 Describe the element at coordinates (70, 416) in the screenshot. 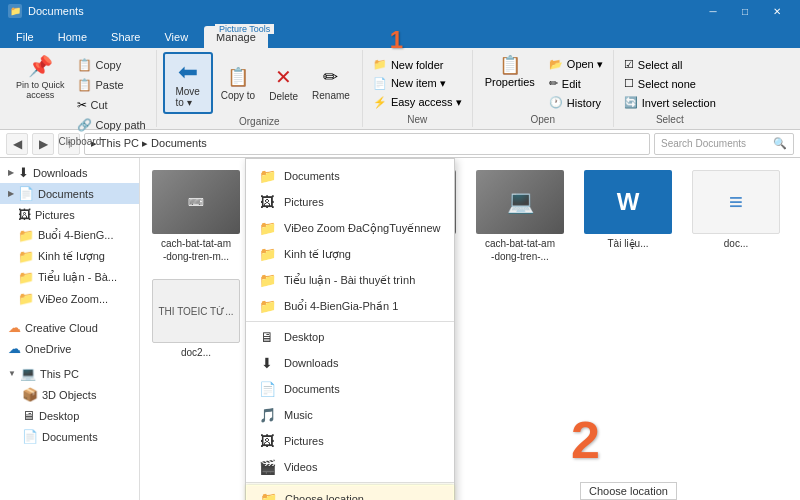

I see `sidebar-item-desktop: 🖥 Desktop` at that location.